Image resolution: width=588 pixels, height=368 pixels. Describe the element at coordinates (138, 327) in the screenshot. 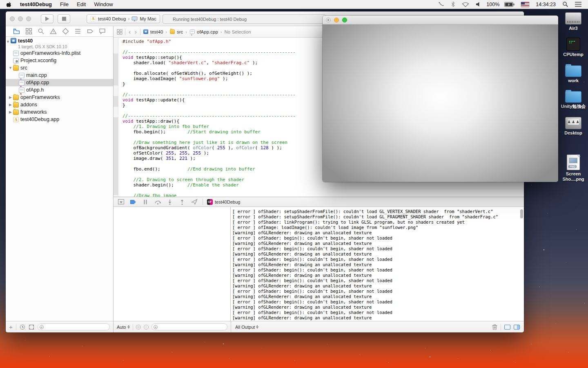

I see `watch-icon: ◎` at that location.